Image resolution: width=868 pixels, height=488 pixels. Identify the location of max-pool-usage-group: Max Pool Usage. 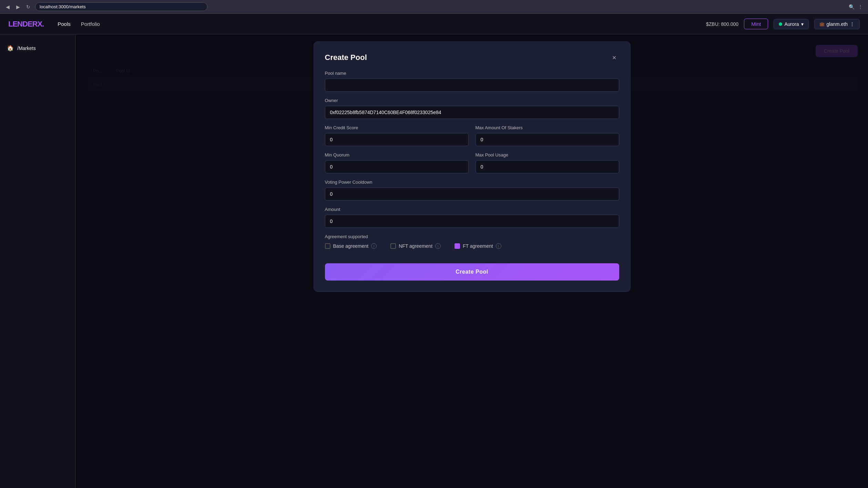
(547, 163).